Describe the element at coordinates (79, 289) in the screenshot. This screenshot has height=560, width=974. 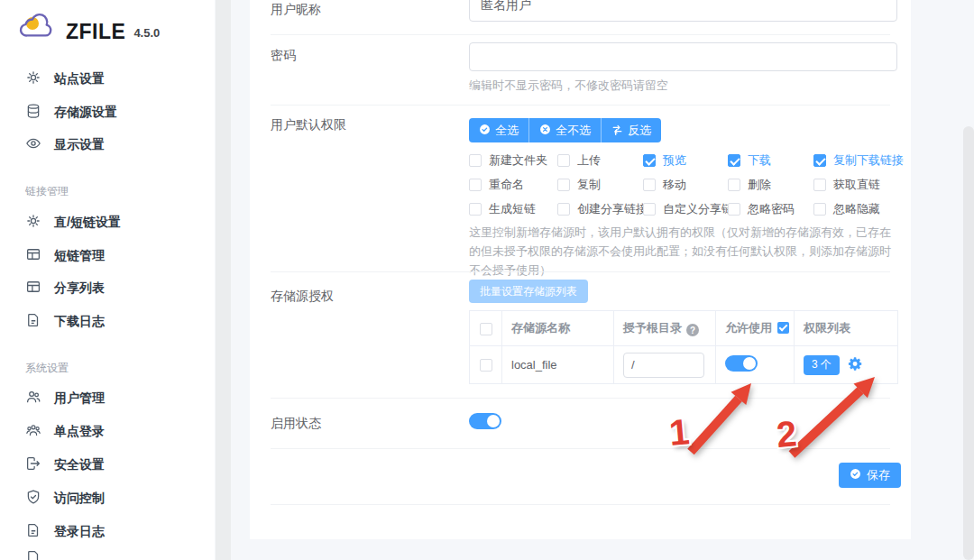
I see `sidebar-item-label: 分享列表` at that location.